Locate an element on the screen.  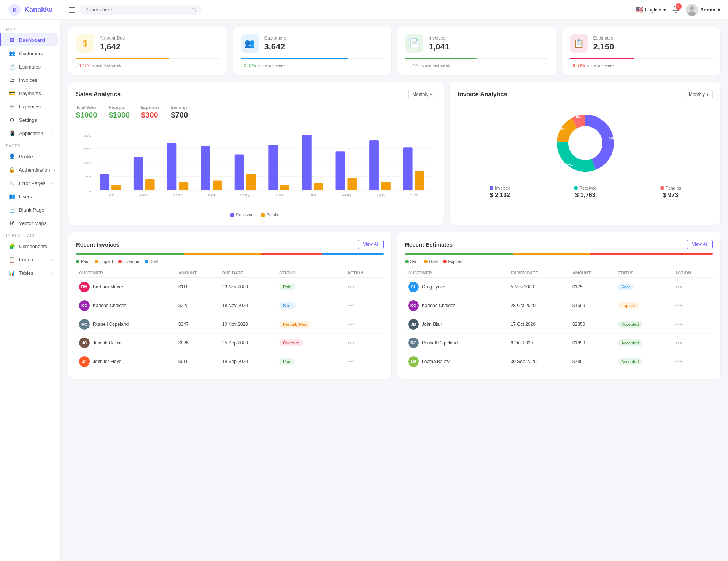
sidebar-item-application: 📱Application› is located at coordinates (30, 133).